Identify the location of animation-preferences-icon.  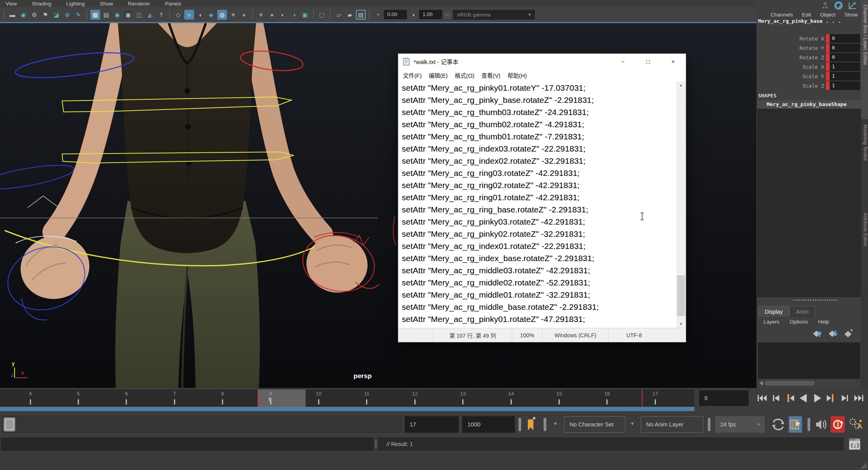
(856, 424).